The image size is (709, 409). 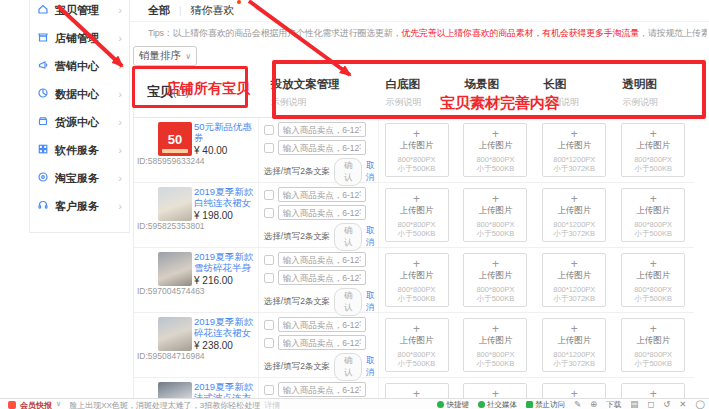 What do you see at coordinates (272, 404) in the screenshot?
I see `news-more-link: 详情` at bounding box center [272, 404].